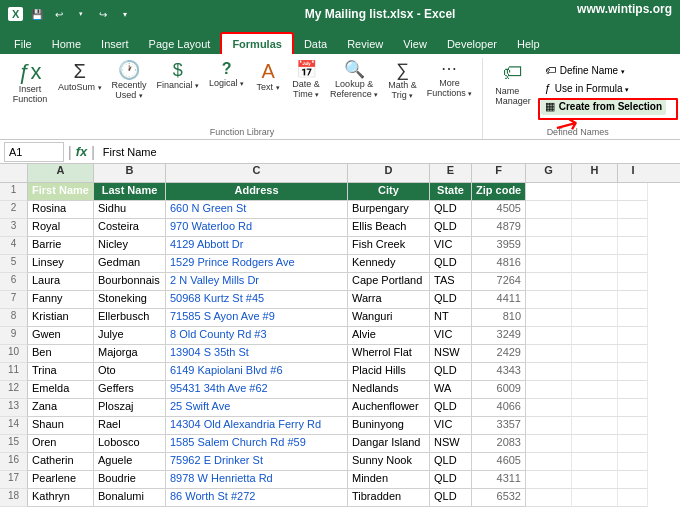  What do you see at coordinates (389, 336) in the screenshot?
I see `table-cell: Alvie` at bounding box center [389, 336].